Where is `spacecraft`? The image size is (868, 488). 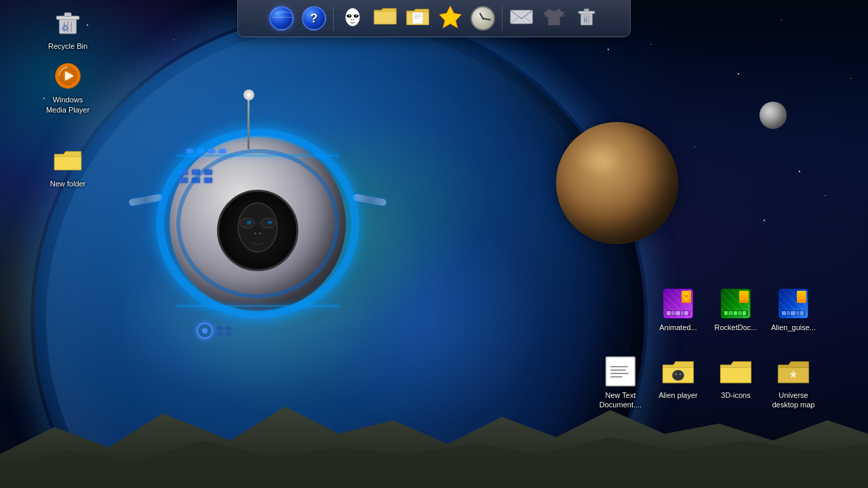
spacecraft is located at coordinates (258, 224).